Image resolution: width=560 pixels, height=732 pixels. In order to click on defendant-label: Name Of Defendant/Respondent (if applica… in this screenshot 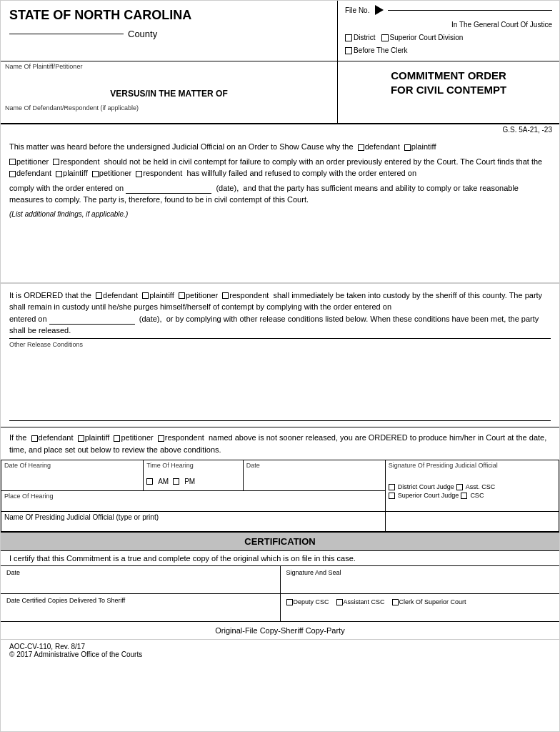, I will do `click(169, 107)`.